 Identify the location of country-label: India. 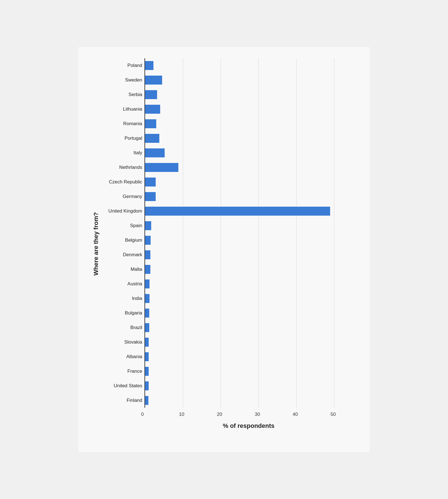
(121, 299).